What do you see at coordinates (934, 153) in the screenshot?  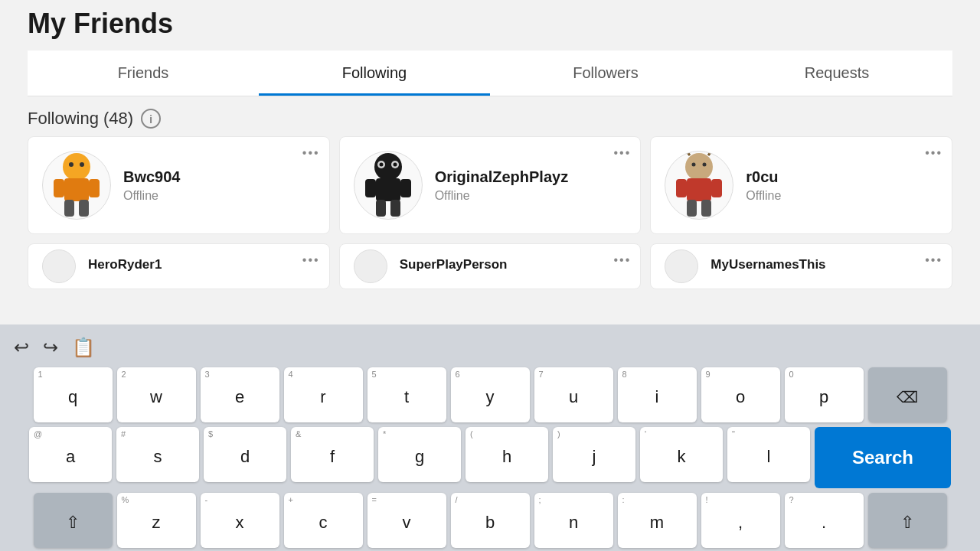 I see `more-button-r0cu: •••` at bounding box center [934, 153].